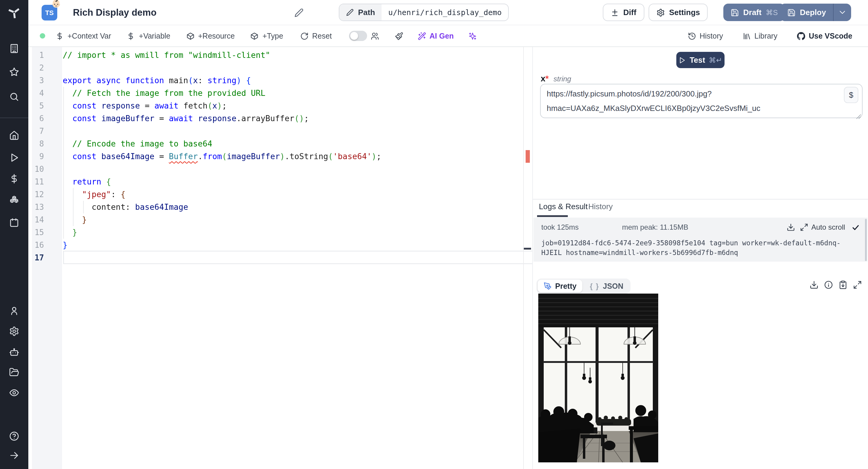 This screenshot has height=469, width=868. What do you see at coordinates (866, 240) in the screenshot?
I see `scrollbar-thumb` at bounding box center [866, 240].